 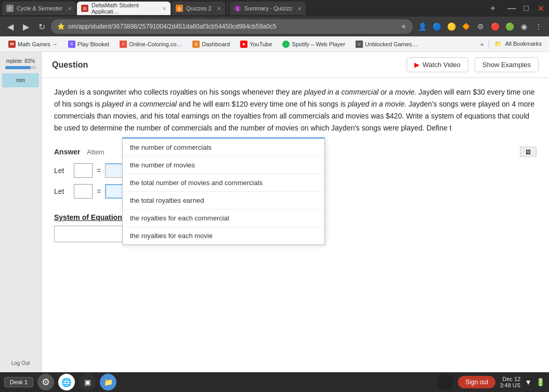 I want to click on bookmarks-bar: M Math Games → B Play Blooket O Online-C…, so click(x=274, y=44).